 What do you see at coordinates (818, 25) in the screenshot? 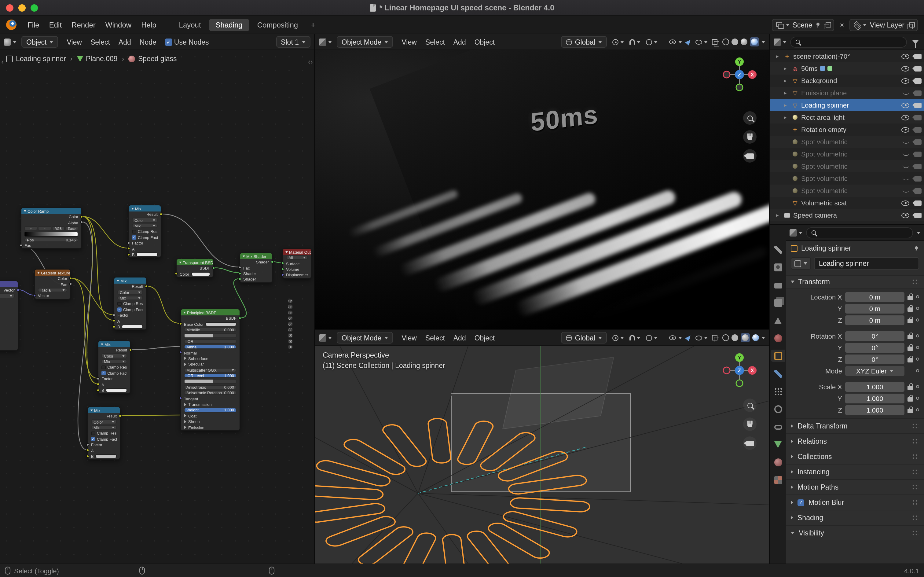
I see `pin-icon` at bounding box center [818, 25].